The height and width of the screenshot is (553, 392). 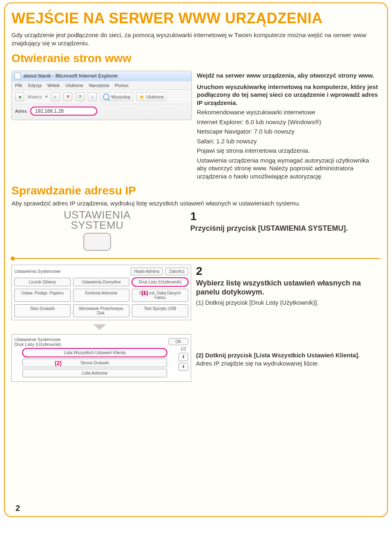 I want to click on back-dropdown-icon: ▾, so click(x=47, y=96).